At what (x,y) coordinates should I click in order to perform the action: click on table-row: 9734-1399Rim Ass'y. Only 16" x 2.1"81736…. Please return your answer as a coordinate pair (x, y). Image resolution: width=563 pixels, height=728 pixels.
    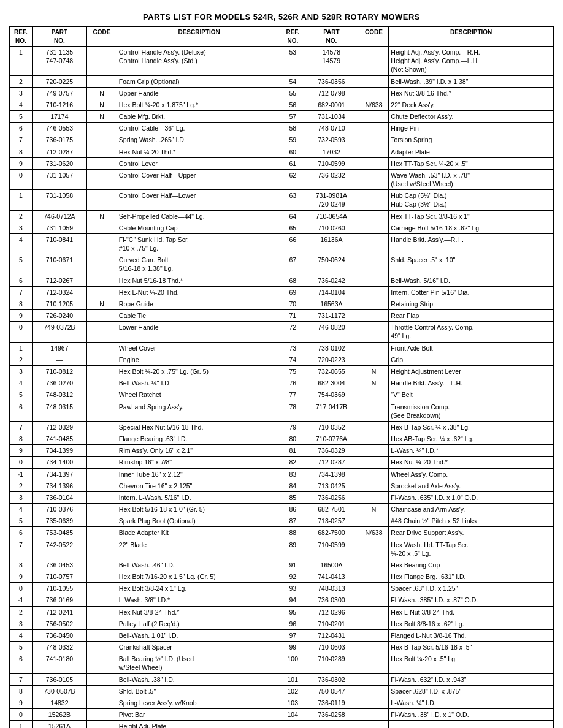
    Looking at the image, I should click on (282, 451).